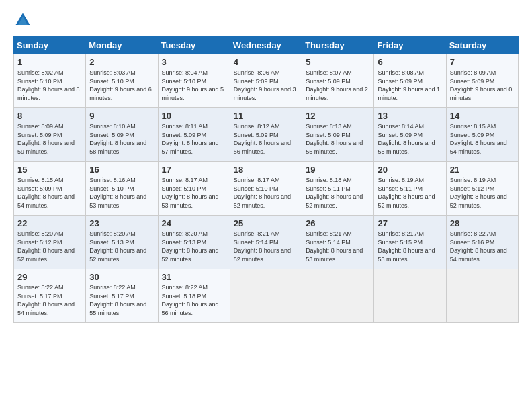 The image size is (532, 411). Describe the element at coordinates (50, 135) in the screenshot. I see `calendar-cell: 8 Sunrise: 8:09 AMSunset: 5:09 PMDayligh…` at that location.